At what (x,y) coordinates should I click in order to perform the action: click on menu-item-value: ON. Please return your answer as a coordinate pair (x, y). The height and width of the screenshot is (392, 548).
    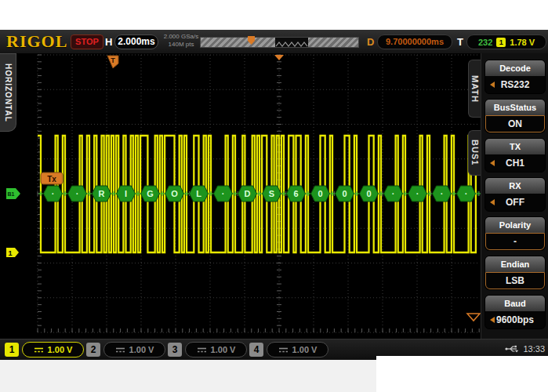
    Looking at the image, I should click on (515, 124).